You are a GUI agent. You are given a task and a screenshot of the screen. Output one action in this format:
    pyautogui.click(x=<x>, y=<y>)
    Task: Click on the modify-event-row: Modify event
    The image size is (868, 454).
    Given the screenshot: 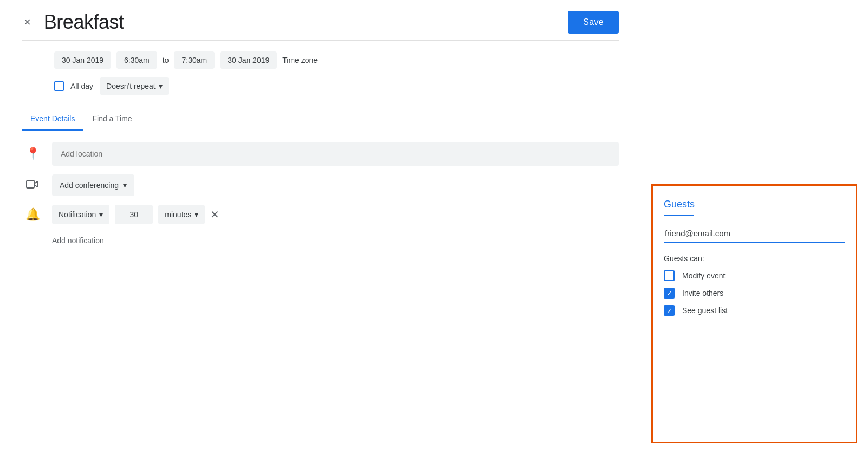 What is the action you would take?
    pyautogui.click(x=754, y=276)
    